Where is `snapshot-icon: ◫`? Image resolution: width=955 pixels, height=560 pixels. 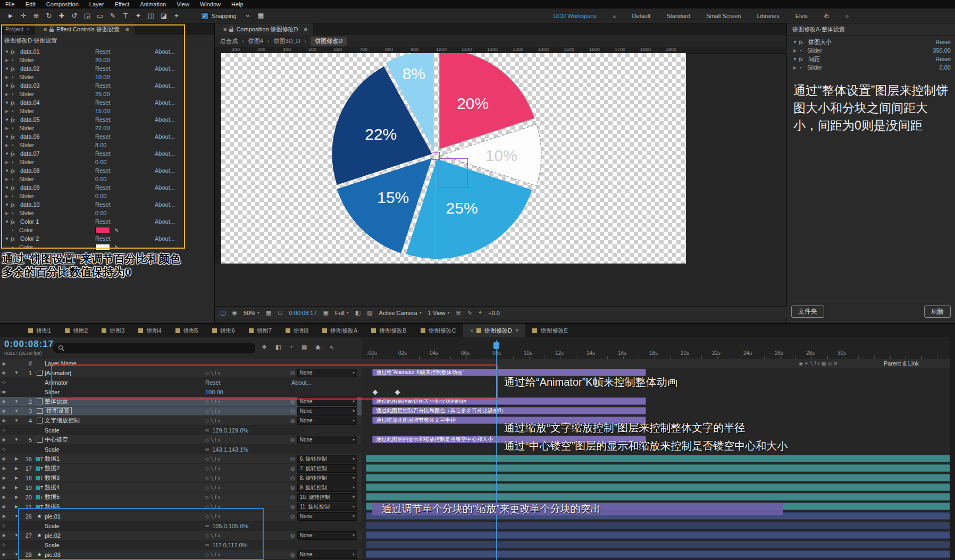 snapshot-icon: ◫ is located at coordinates (223, 312).